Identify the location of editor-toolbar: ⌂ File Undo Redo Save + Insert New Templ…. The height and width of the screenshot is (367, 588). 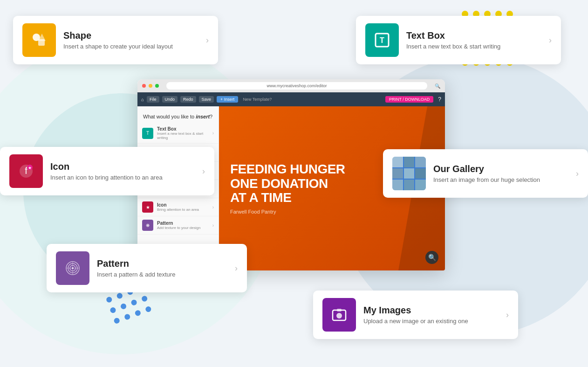
(291, 99).